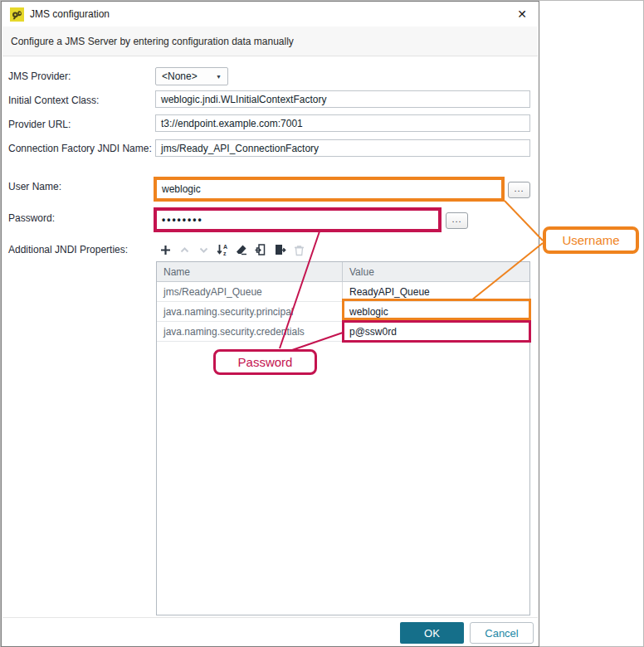 The width and height of the screenshot is (644, 647). I want to click on jndi-properties-toolbar: A z, so click(232, 250).